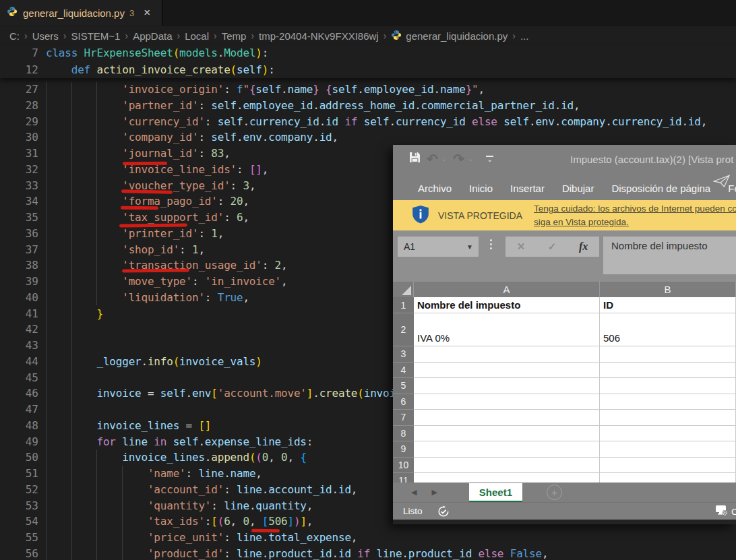  What do you see at coordinates (368, 553) in the screenshot?
I see `code-line: 56 'product_id': line.product_id.id if l…` at bounding box center [368, 553].